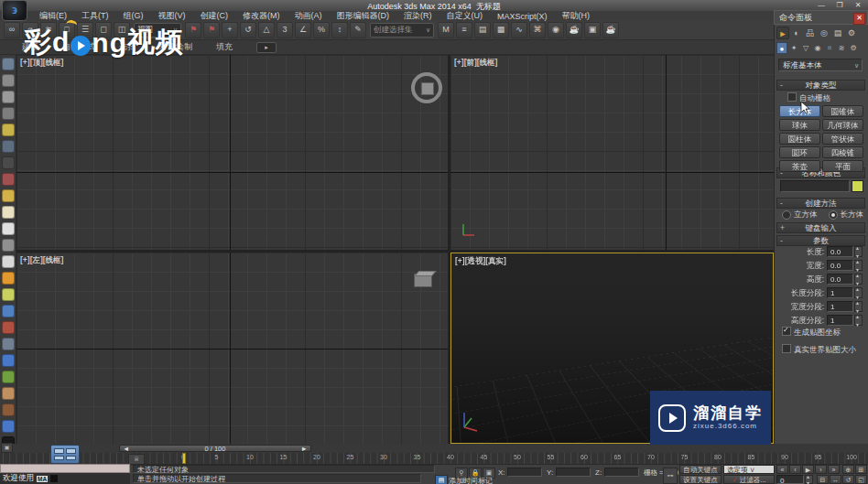 Image resolution: width=868 pixels, height=484 pixels. What do you see at coordinates (848, 479) in the screenshot?
I see `orbit-icon: ↺` at bounding box center [848, 479].